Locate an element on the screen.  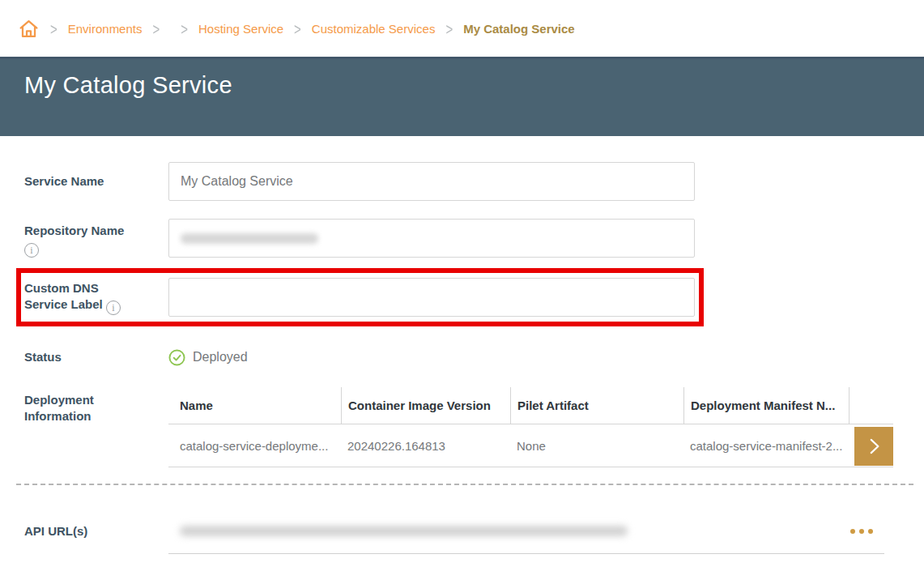
status-value: Deployed is located at coordinates (220, 357).